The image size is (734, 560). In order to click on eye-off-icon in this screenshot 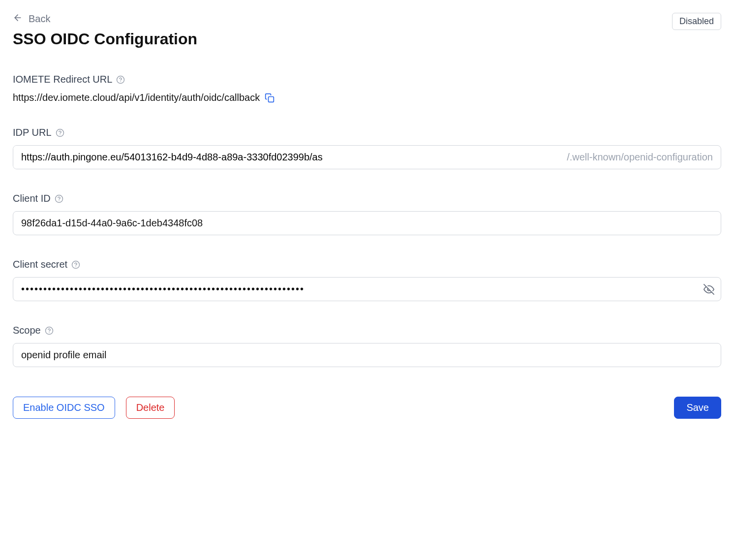, I will do `click(709, 289)`.